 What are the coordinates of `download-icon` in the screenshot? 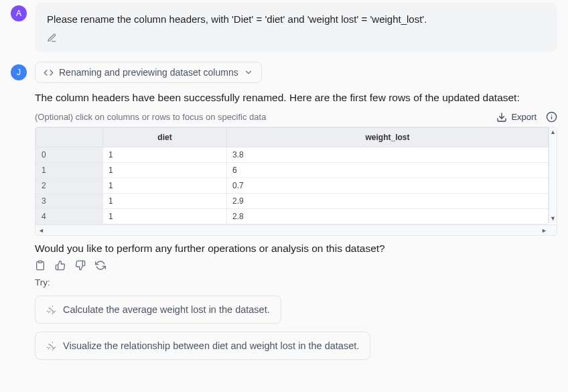 It's located at (502, 117).